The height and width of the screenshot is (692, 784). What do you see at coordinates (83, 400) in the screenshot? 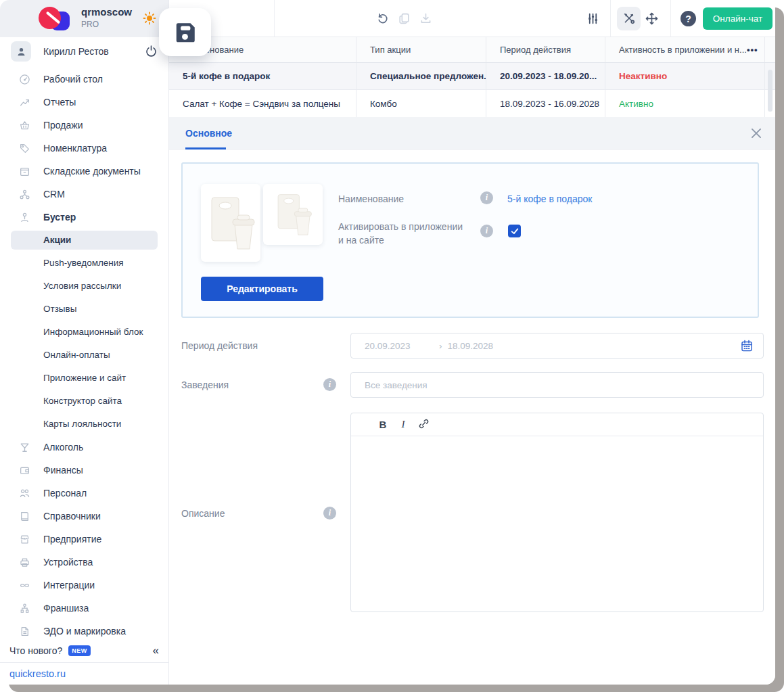
I see `subitem-label: Конструктор сайта` at bounding box center [83, 400].